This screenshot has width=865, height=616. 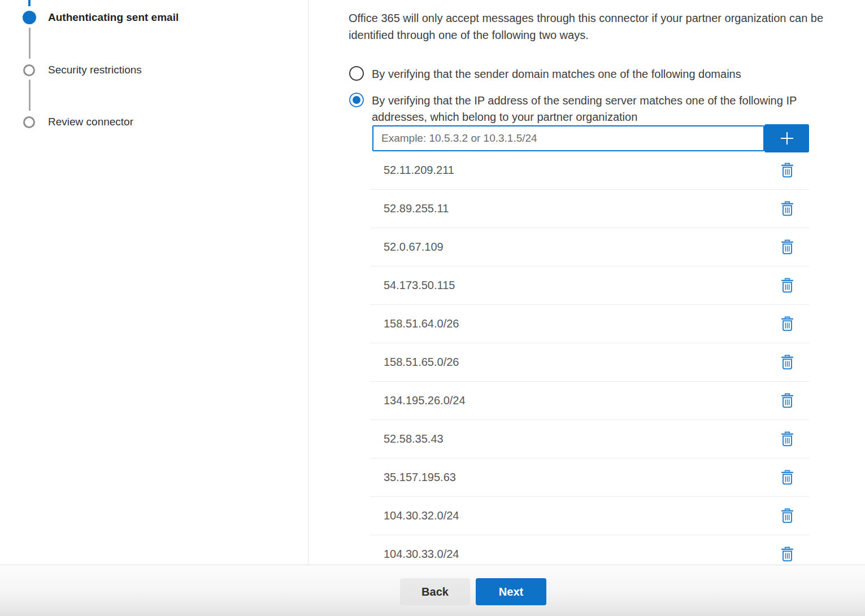 What do you see at coordinates (419, 171) in the screenshot?
I see `ip-address-value: 52.11.209.211` at bounding box center [419, 171].